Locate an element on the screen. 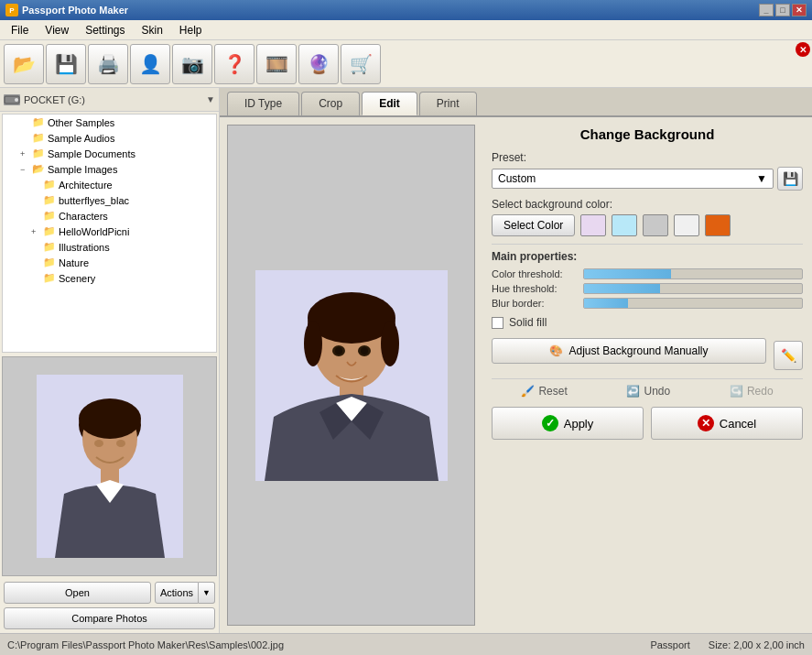 The image size is (812, 655). film-toolbar-button: 🎞️ is located at coordinates (276, 64).